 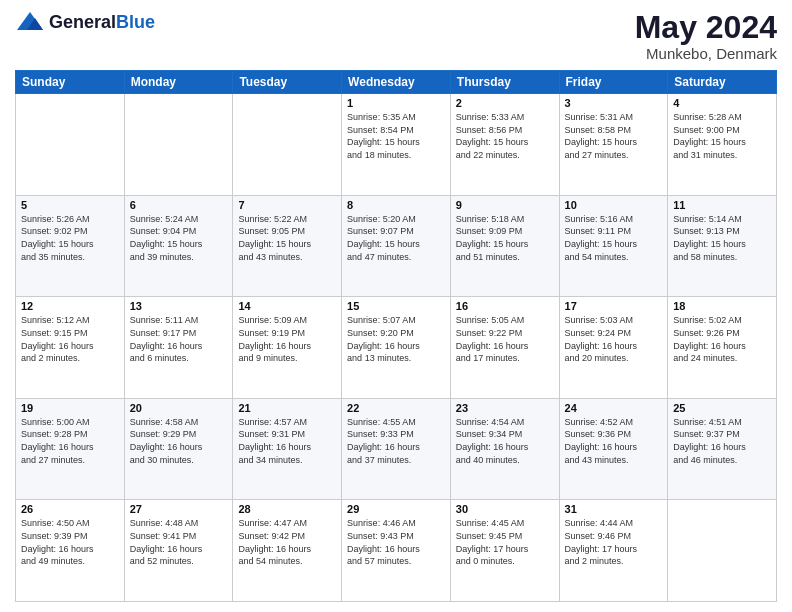 I want to click on calendar-cell: 14Sunrise: 5:09 AM Sunset: 9:19 PM Dayli…, so click(x=288, y=348).